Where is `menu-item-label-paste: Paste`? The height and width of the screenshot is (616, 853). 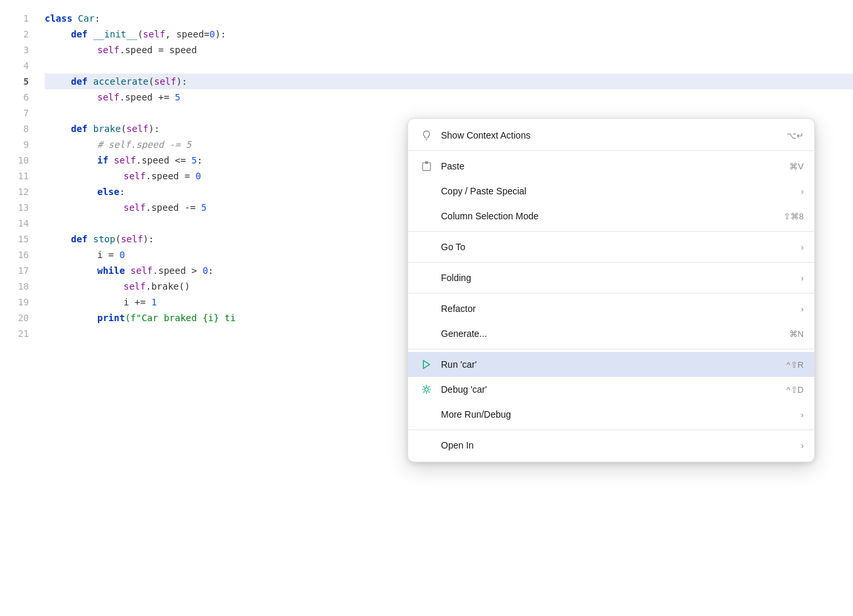 menu-item-label-paste: Paste is located at coordinates (610, 166).